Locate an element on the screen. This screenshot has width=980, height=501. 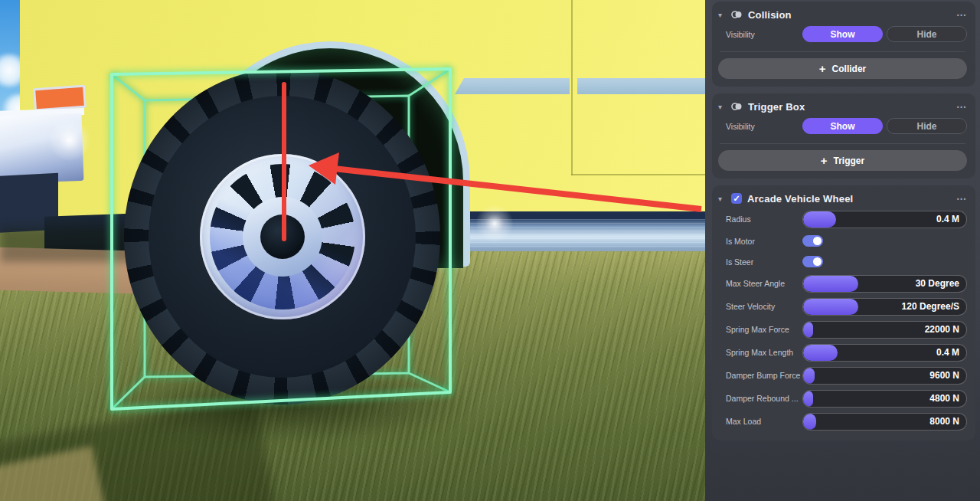
damper-bump-force-slider: 9600 N is located at coordinates (885, 375).